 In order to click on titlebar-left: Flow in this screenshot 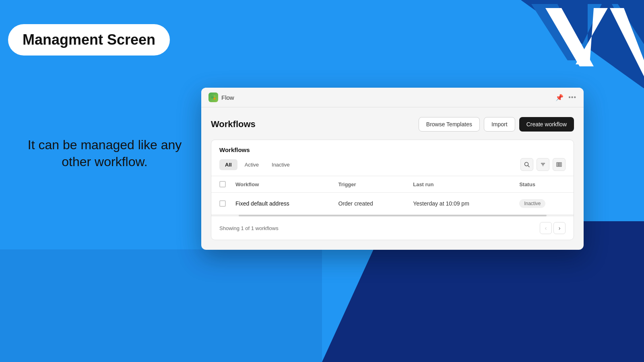, I will do `click(221, 97)`.